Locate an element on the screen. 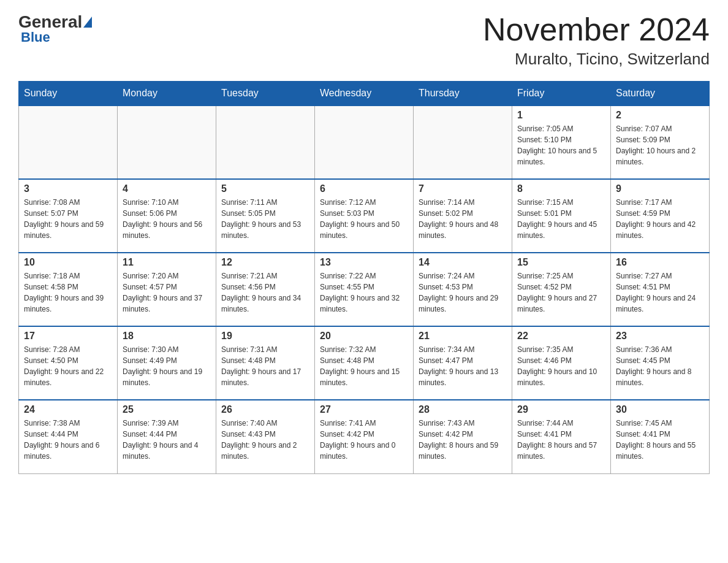 The width and height of the screenshot is (728, 563). day-number: 6 is located at coordinates (364, 189).